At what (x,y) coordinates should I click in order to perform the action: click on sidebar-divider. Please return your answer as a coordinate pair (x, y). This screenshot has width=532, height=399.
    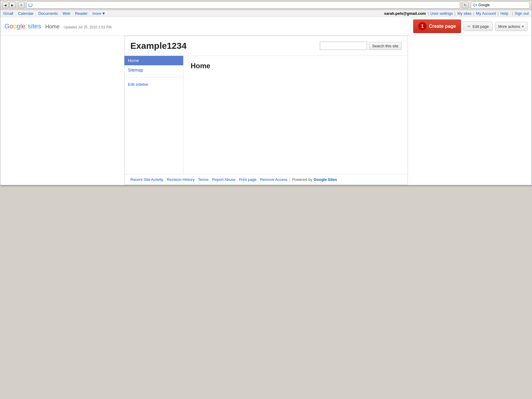
    Looking at the image, I should click on (154, 77).